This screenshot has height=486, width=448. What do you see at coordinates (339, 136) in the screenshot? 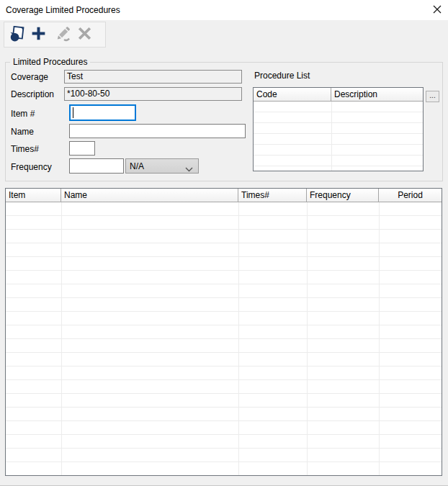
I see `procedure-list-body` at bounding box center [339, 136].